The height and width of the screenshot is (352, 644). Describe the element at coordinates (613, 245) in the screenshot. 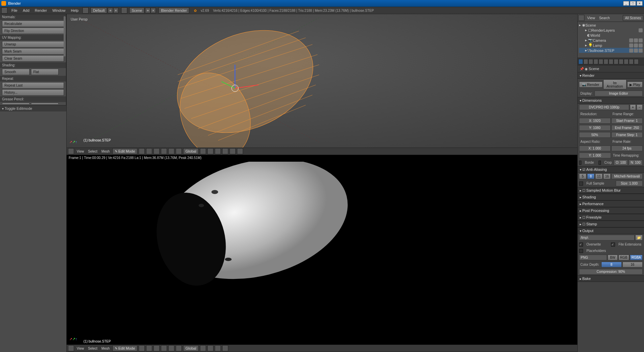

I see `fileext-checkbox` at that location.